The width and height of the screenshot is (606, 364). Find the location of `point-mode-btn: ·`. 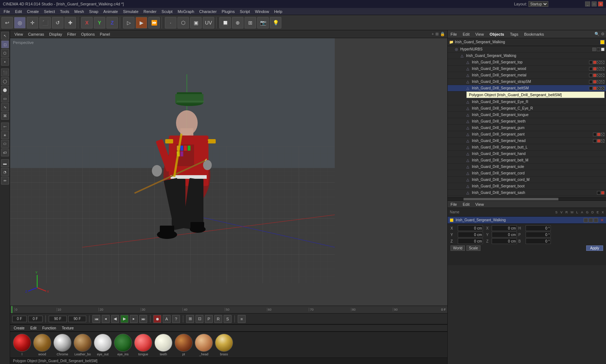

point-mode-btn: · is located at coordinates (171, 23).